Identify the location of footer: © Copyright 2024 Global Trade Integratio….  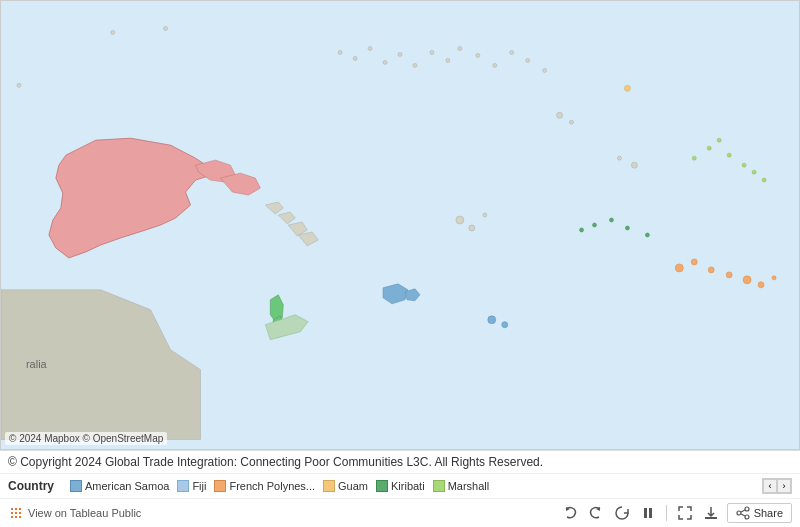
(400, 488).